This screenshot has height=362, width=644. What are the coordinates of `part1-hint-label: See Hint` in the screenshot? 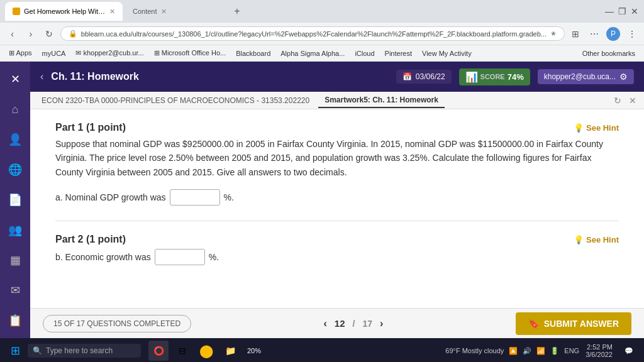 It's located at (602, 128).